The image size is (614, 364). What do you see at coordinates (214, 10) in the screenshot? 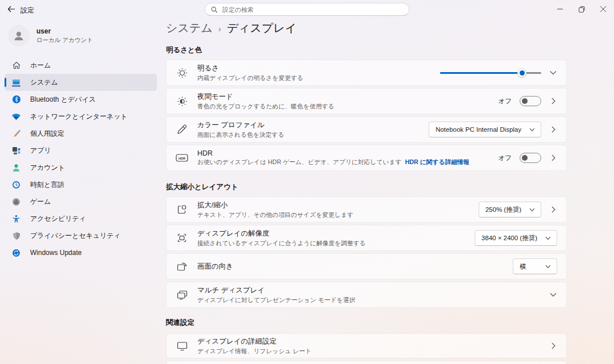
I see `search-icon` at bounding box center [214, 10].